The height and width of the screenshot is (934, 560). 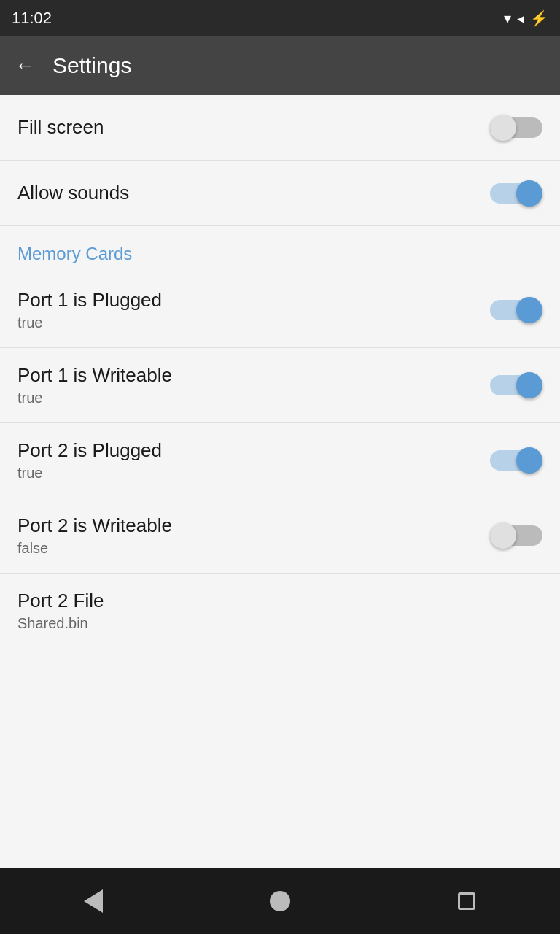 What do you see at coordinates (529, 310) in the screenshot?
I see `toggle-port1-plugged-thumb` at bounding box center [529, 310].